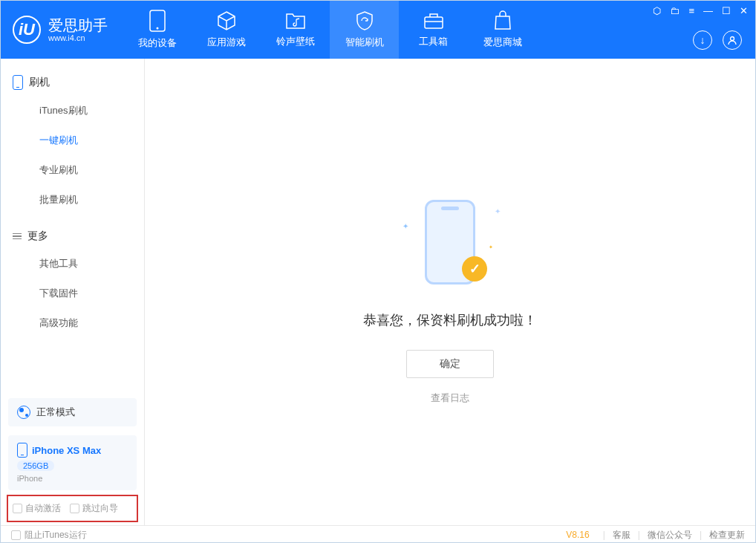 Image resolution: width=756 pixels, height=543 pixels. Describe the element at coordinates (330, 30) in the screenshot. I see `main-tabs: 我的设备 应用游戏 铃声壁纸 智能刷机 工具箱 爱思商城` at that location.